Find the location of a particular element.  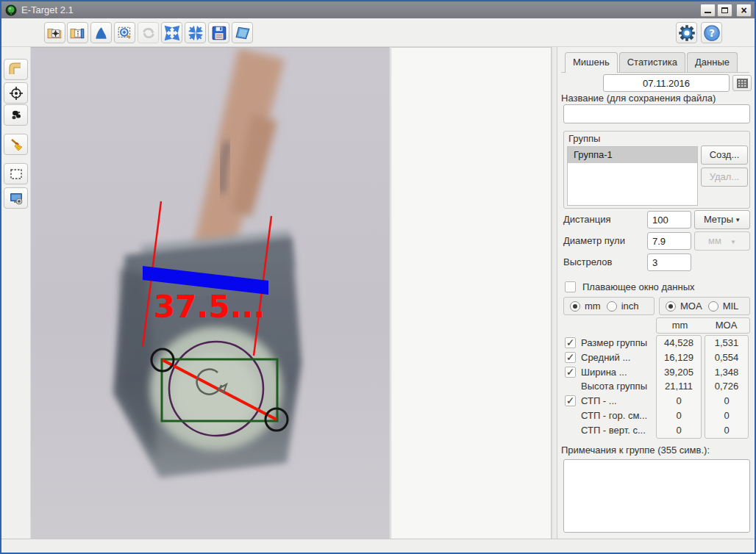

display-button is located at coordinates (243, 32).